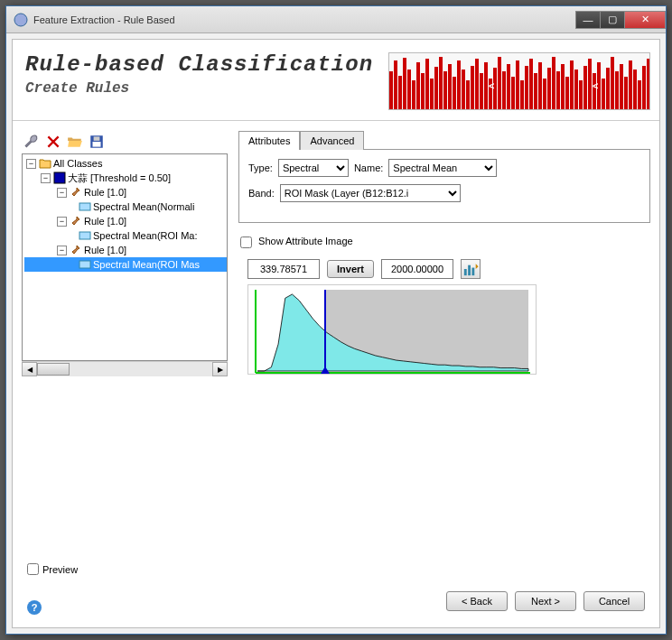 Image resolution: width=672 pixels, height=640 pixels. What do you see at coordinates (336, 20) in the screenshot?
I see `titlebar: Feature Extraction - Rule Based — ▢ ✕` at bounding box center [336, 20].